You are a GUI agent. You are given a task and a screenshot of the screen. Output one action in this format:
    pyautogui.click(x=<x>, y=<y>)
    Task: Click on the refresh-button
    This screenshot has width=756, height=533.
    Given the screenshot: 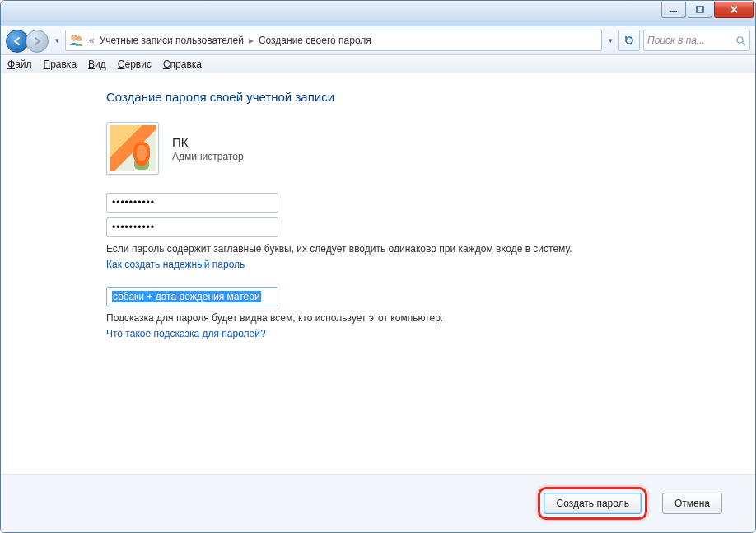 What is the action you would take?
    pyautogui.click(x=629, y=40)
    